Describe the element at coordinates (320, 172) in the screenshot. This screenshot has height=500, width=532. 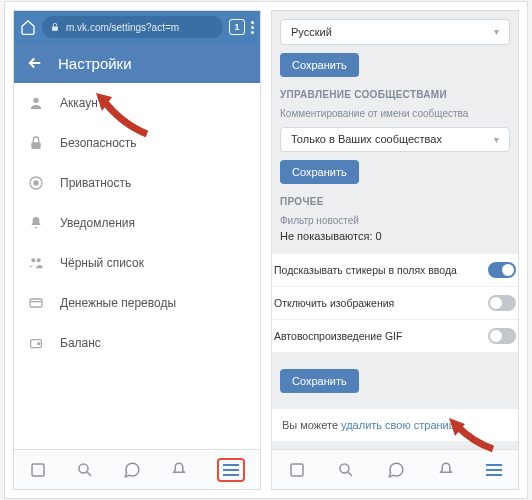
I see `save-button-communities: Сохранить` at that location.